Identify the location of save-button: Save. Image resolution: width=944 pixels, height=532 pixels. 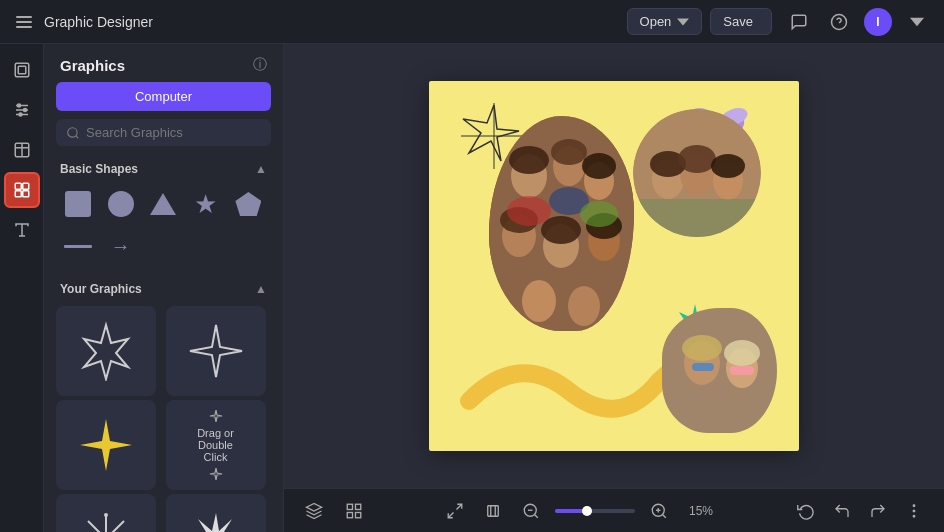
(741, 22).